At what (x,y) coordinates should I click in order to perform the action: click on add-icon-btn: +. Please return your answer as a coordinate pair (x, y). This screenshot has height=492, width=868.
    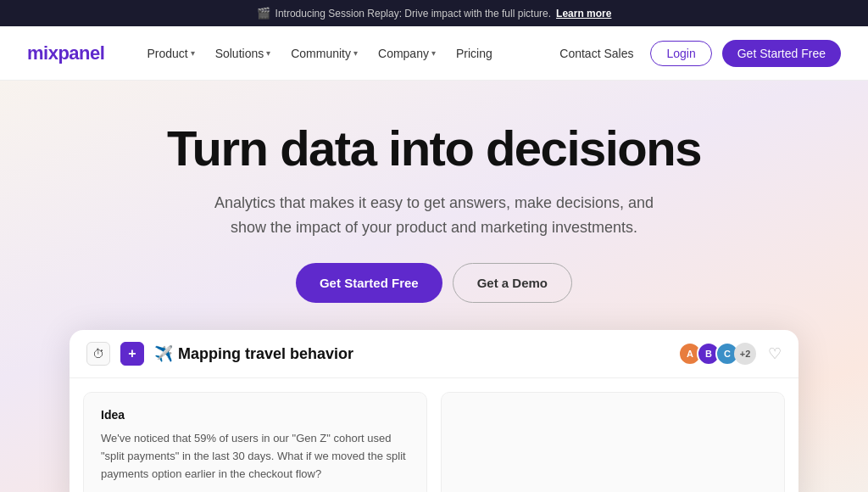
    Looking at the image, I should click on (132, 354).